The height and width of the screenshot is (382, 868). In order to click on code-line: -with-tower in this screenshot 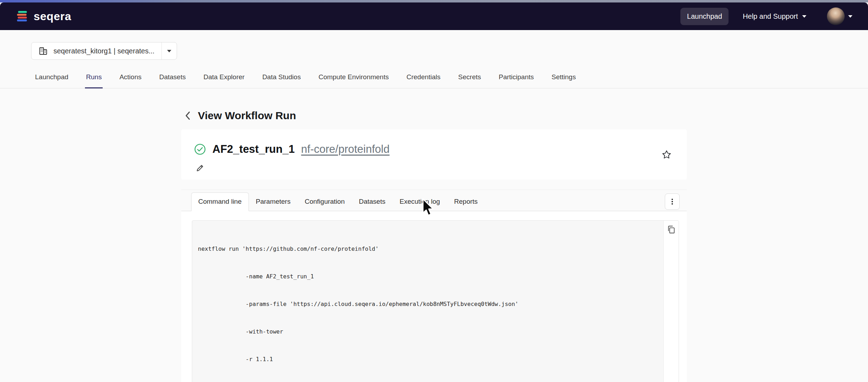, I will do `click(430, 332)`.